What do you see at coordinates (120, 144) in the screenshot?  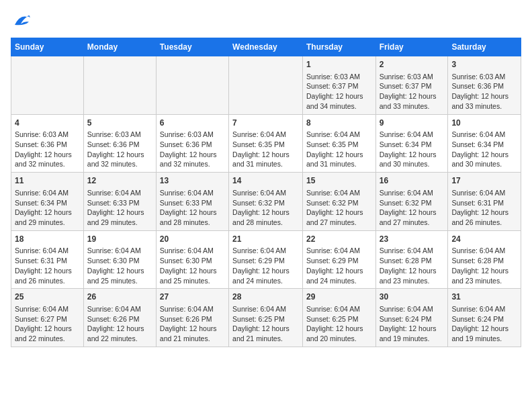 I see `calendar-cell: 5Sunrise: 6:03 AM Sunset: 6:36 PM Daylig…` at bounding box center [120, 144].